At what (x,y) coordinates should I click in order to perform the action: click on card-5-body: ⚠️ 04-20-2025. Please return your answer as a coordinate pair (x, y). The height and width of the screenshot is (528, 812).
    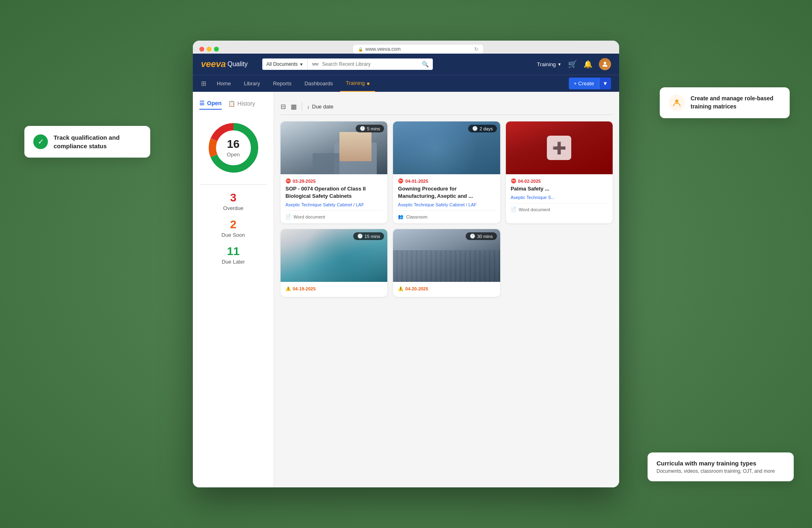
    Looking at the image, I should click on (447, 289).